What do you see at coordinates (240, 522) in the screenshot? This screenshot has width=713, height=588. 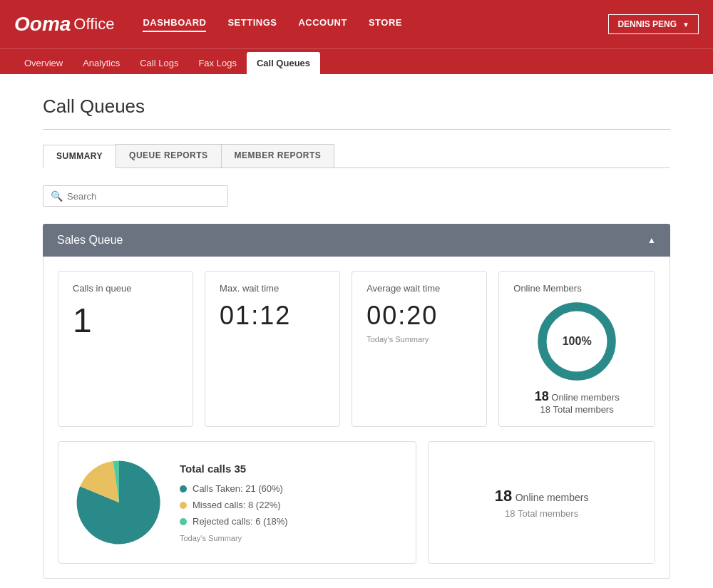 I see `legend-label-rejected: Rejected calls: 6 (18%)` at bounding box center [240, 522].